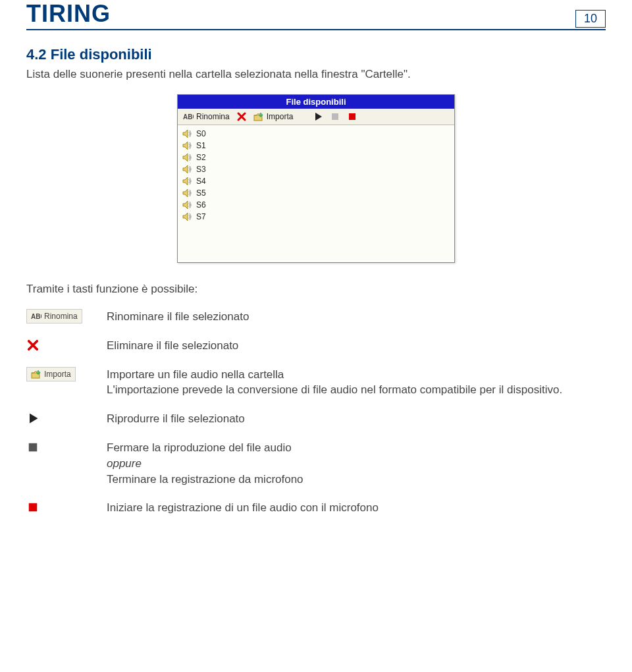 Image resolution: width=632 pixels, height=672 pixels. Describe the element at coordinates (316, 179) in the screenshot. I see `file-panel: File disponibili ABC Rinomina Importa` at that location.